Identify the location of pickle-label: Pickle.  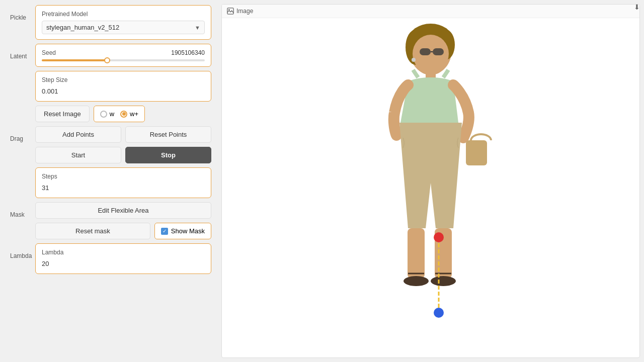
(23, 13).